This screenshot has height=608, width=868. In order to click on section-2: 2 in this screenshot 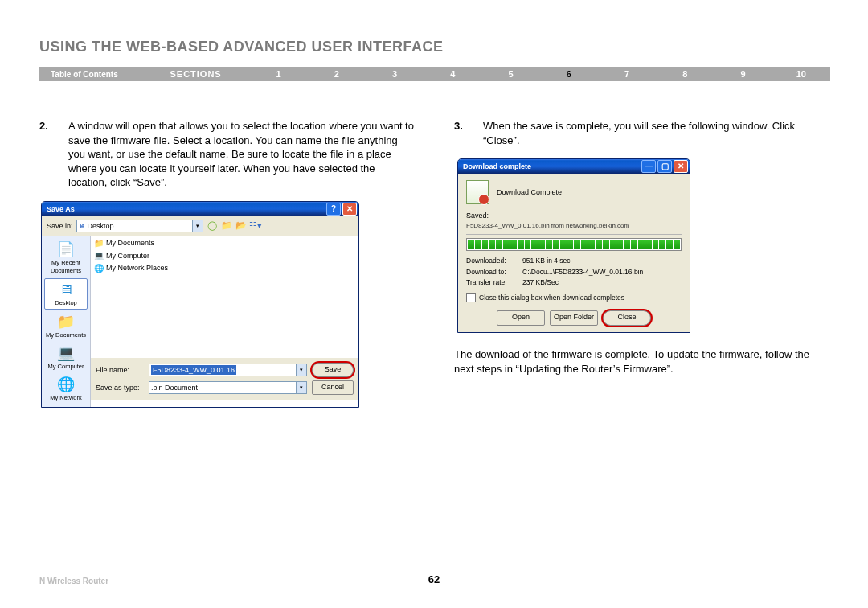, I will do `click(337, 74)`.